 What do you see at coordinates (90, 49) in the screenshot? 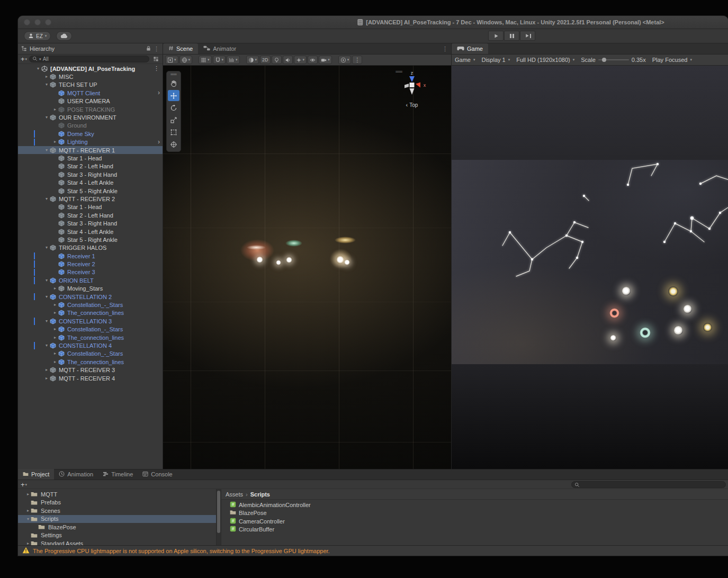
I see `hierarchy-tab: Hierarchy ⋮` at bounding box center [90, 49].